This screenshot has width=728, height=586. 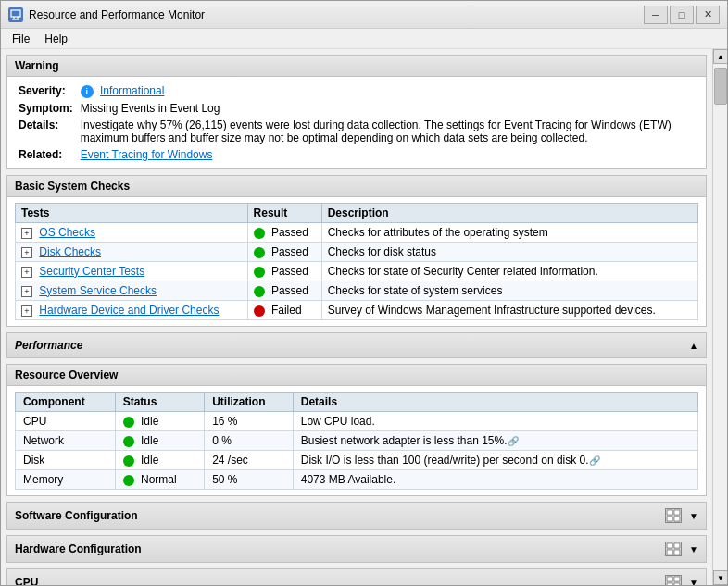 What do you see at coordinates (132, 91) in the screenshot?
I see `severity-link: Informational` at bounding box center [132, 91].